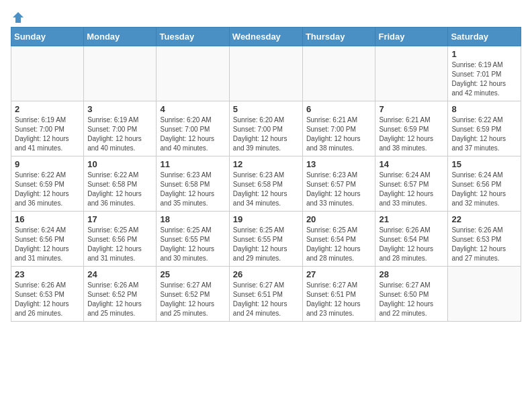  What do you see at coordinates (47, 109) in the screenshot?
I see `day-number: 2` at bounding box center [47, 109].